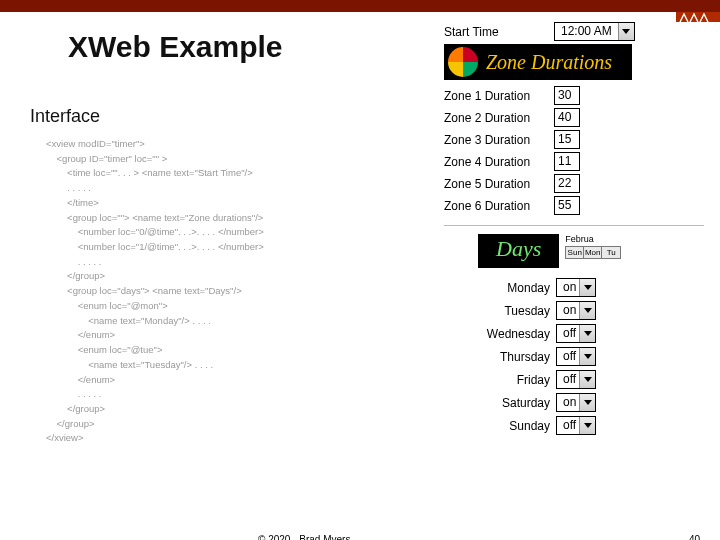 The image size is (720, 540). I want to click on zone-row: Zone 4 Duration 11, so click(574, 162).